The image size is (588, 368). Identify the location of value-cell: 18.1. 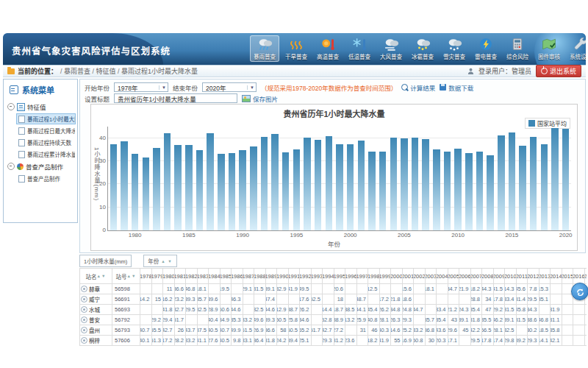
(431, 289).